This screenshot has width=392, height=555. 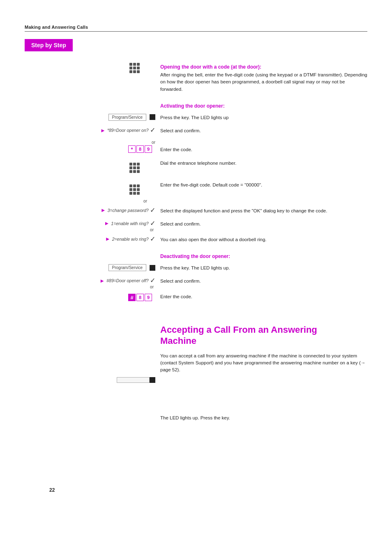 What do you see at coordinates (196, 104) in the screenshot?
I see `activating-title-group: Activating the door opener:` at bounding box center [196, 104].